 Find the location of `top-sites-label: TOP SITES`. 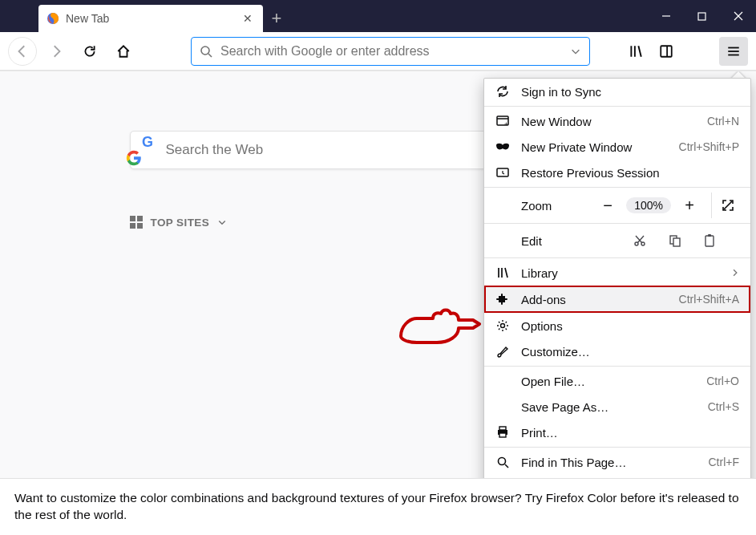

top-sites-label: TOP SITES is located at coordinates (180, 223).